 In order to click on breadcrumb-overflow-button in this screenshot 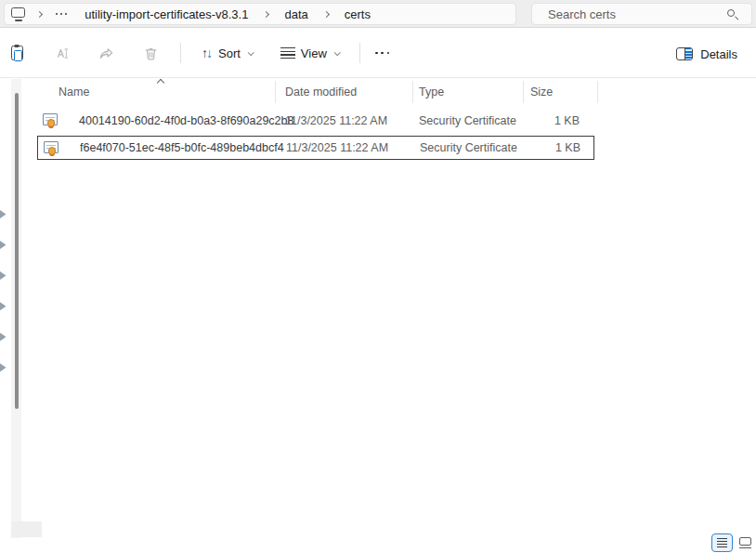, I will do `click(61, 14)`.